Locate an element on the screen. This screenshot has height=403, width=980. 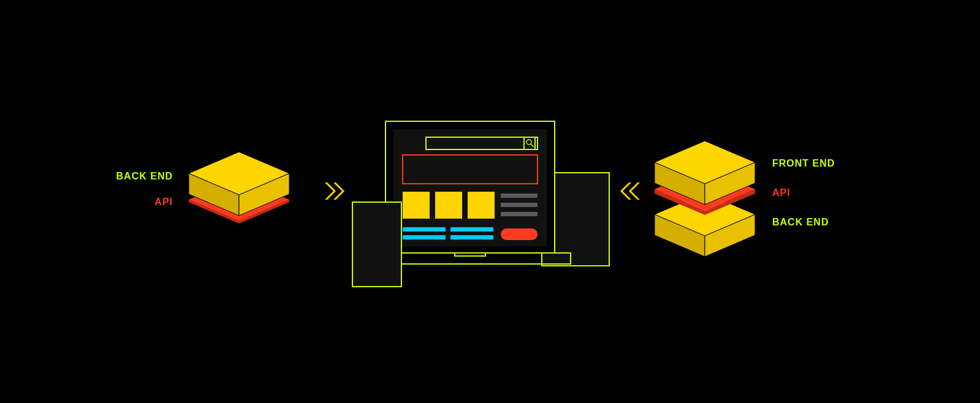
cta-button is located at coordinates (519, 234).